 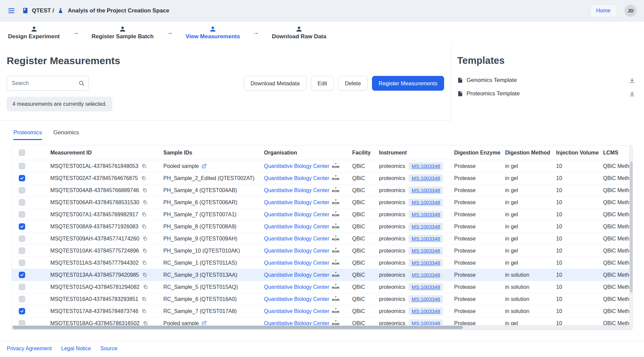 What do you see at coordinates (631, 227) in the screenshot?
I see `vertical-scrollbar-thumb` at bounding box center [631, 227].